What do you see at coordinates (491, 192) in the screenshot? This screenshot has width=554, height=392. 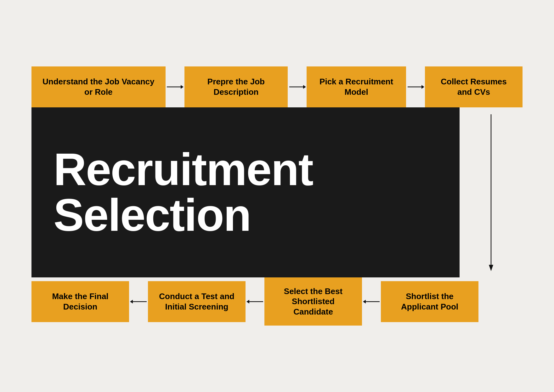 I see `vertical-arrow-column` at bounding box center [491, 192].